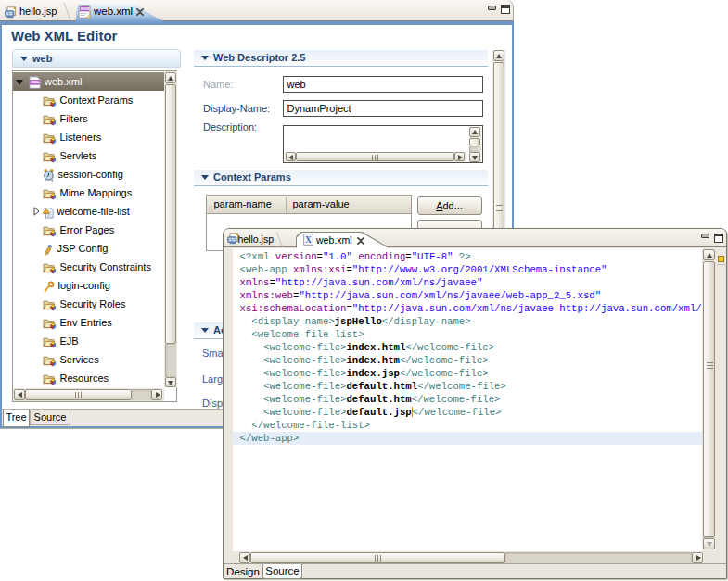 The width and height of the screenshot is (728, 581). What do you see at coordinates (308, 240) in the screenshot?
I see `svg-text: X` at bounding box center [308, 240].